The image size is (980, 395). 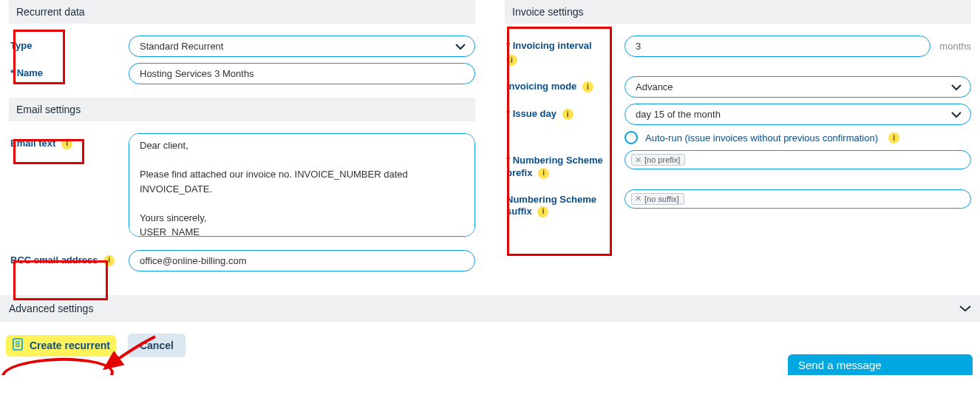 I want to click on type-select: Standard Recurrent, so click(x=302, y=46).